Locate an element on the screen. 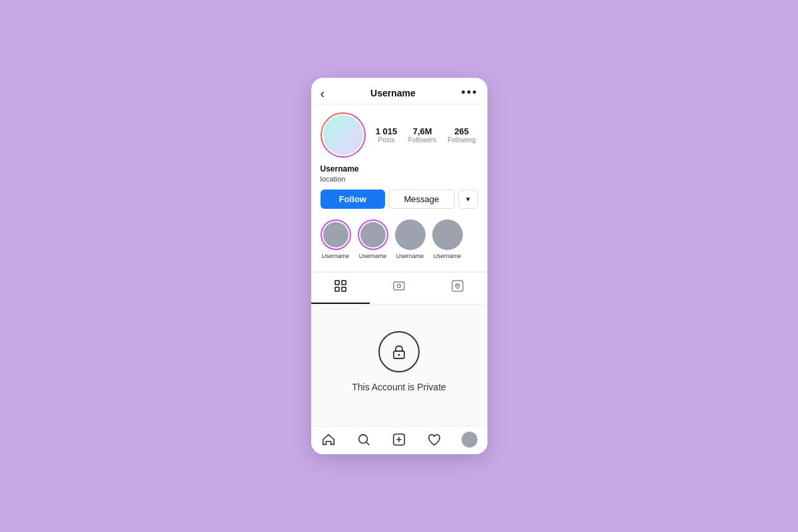 The width and height of the screenshot is (798, 532). dropdown-button: ▾ is located at coordinates (468, 200).